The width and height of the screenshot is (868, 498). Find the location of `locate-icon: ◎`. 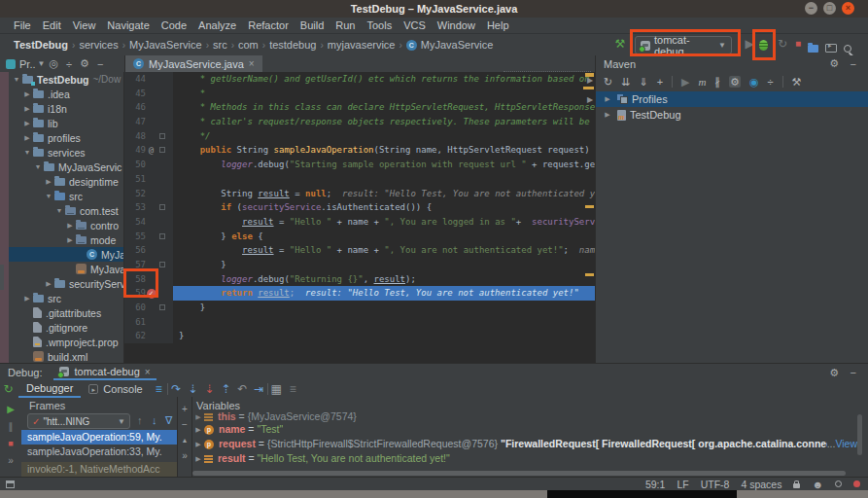

locate-icon: ◎ is located at coordinates (53, 64).